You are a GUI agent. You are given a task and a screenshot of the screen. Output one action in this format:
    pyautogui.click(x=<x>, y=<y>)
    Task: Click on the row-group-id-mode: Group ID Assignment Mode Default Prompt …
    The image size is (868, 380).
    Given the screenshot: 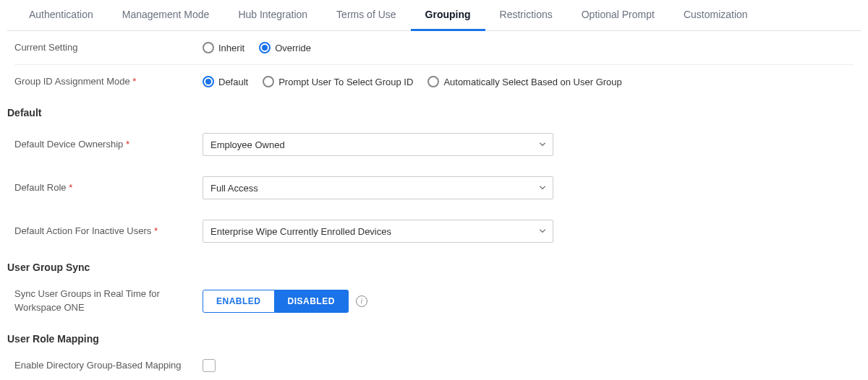 What is the action you would take?
    pyautogui.click(x=434, y=82)
    